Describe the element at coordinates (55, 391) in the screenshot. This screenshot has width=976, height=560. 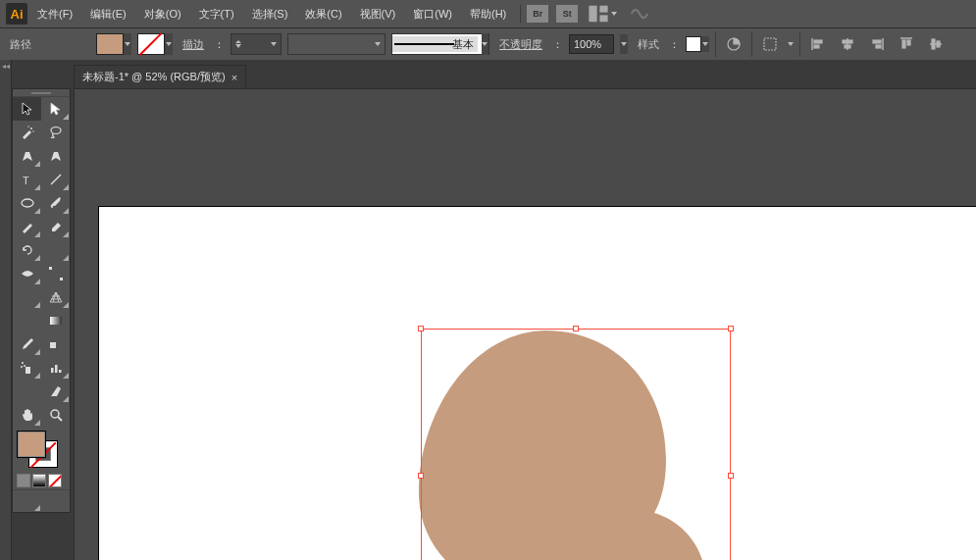
I see `slice-tool` at that location.